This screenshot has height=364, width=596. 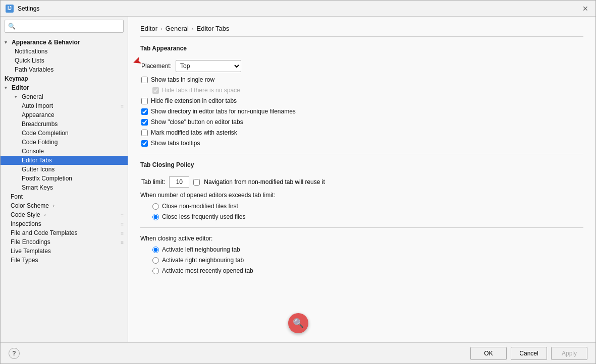 I want to click on sidebar-item-smart-keys: Smart Keys, so click(x=64, y=188).